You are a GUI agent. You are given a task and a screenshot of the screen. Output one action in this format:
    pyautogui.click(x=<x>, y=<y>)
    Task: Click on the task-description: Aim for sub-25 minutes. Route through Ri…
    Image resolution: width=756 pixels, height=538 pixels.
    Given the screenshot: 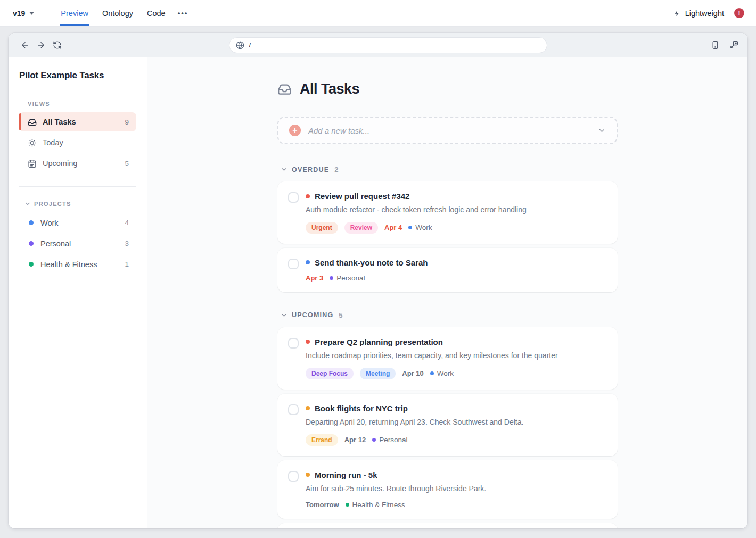 What is the action you would take?
    pyautogui.click(x=456, y=489)
    